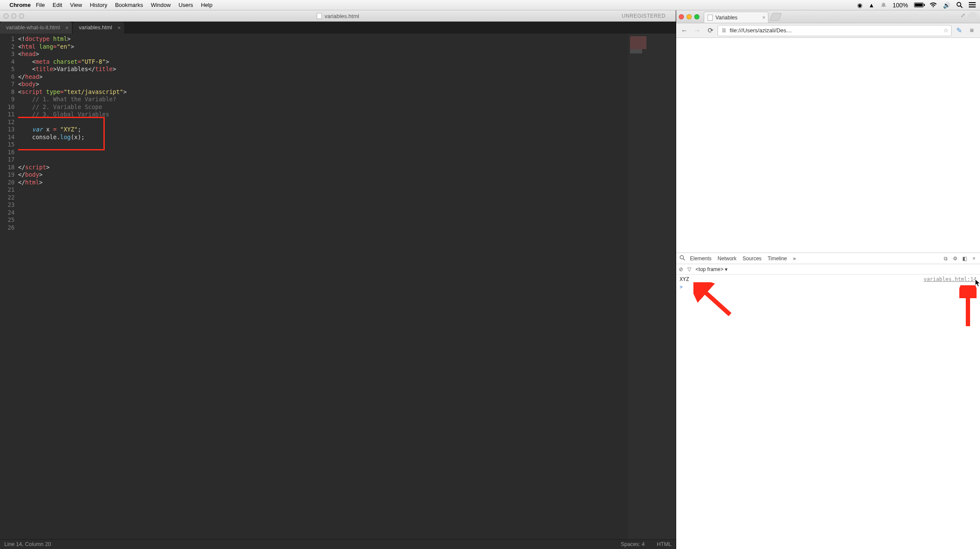 This screenshot has width=980, height=549. I want to click on devtools-tab-sources: Sources, so click(752, 259).